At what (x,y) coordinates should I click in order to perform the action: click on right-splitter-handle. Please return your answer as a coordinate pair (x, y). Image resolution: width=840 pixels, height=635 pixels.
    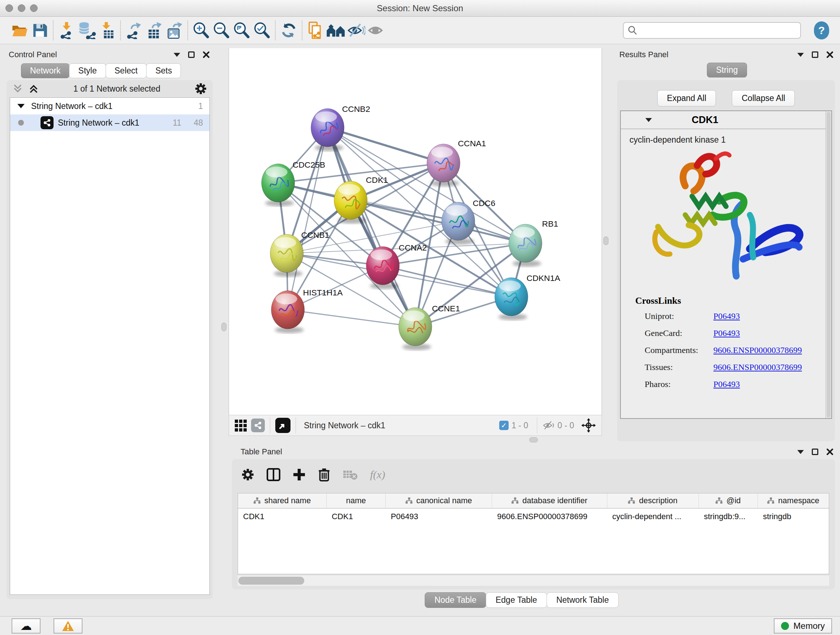
    Looking at the image, I should click on (606, 241).